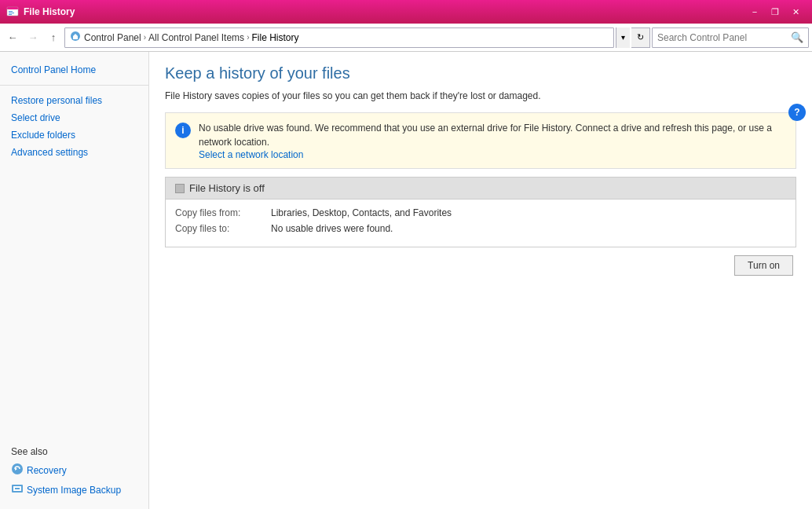  What do you see at coordinates (641, 38) in the screenshot?
I see `refresh-button: ↻` at bounding box center [641, 38].